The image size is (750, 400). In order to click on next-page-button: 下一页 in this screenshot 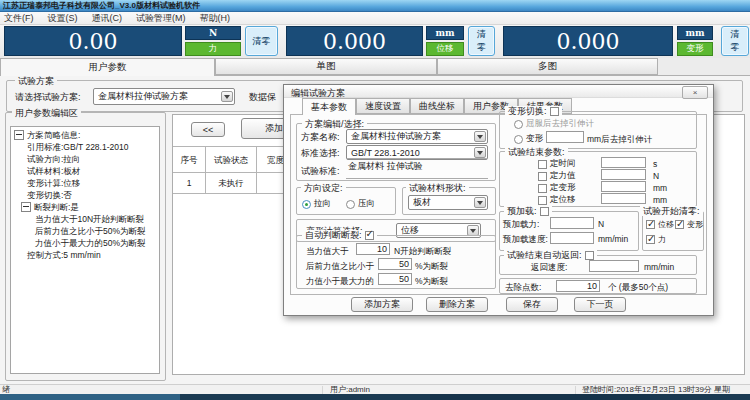, I will do `click(600, 304)`.